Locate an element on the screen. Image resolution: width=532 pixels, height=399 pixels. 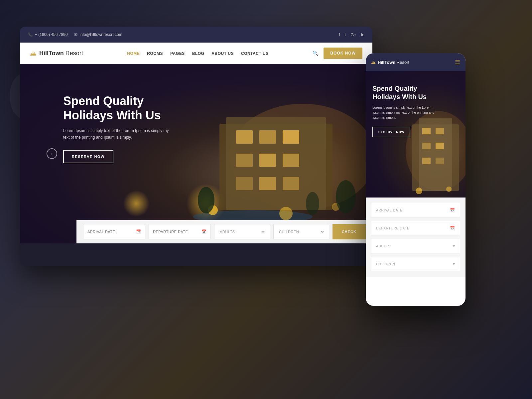
topbar-social: f t G+ in is located at coordinates (352, 35).